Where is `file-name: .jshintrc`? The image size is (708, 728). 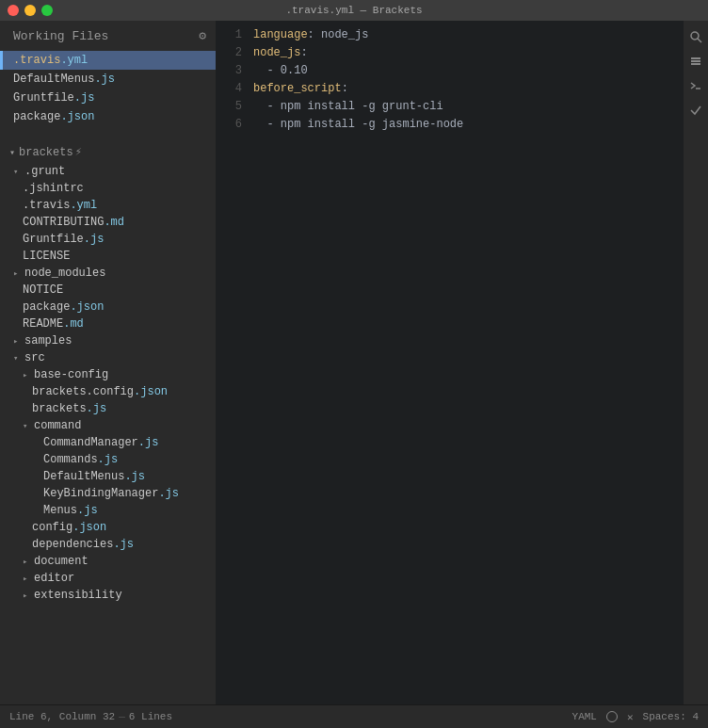 file-name: .jshintrc is located at coordinates (53, 188).